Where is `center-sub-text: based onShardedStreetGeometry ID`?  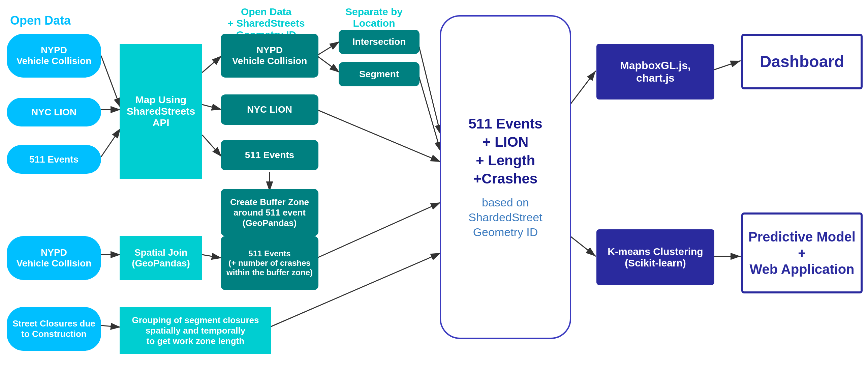 center-sub-text: based onShardedStreetGeometry ID is located at coordinates (505, 217).